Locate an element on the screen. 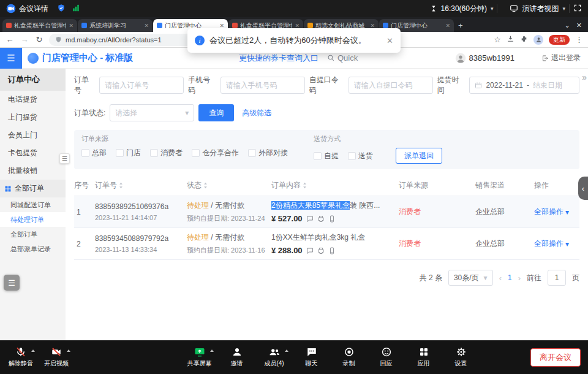 Image resolution: width=588 pixels, height=374 pixels. dispatch-return-button: 派单退回 is located at coordinates (419, 156).